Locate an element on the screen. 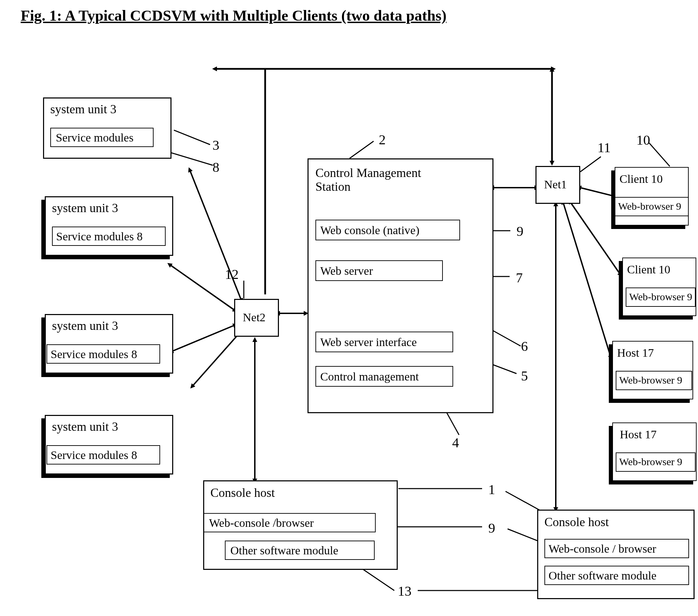  ref-4: 4 is located at coordinates (456, 443).